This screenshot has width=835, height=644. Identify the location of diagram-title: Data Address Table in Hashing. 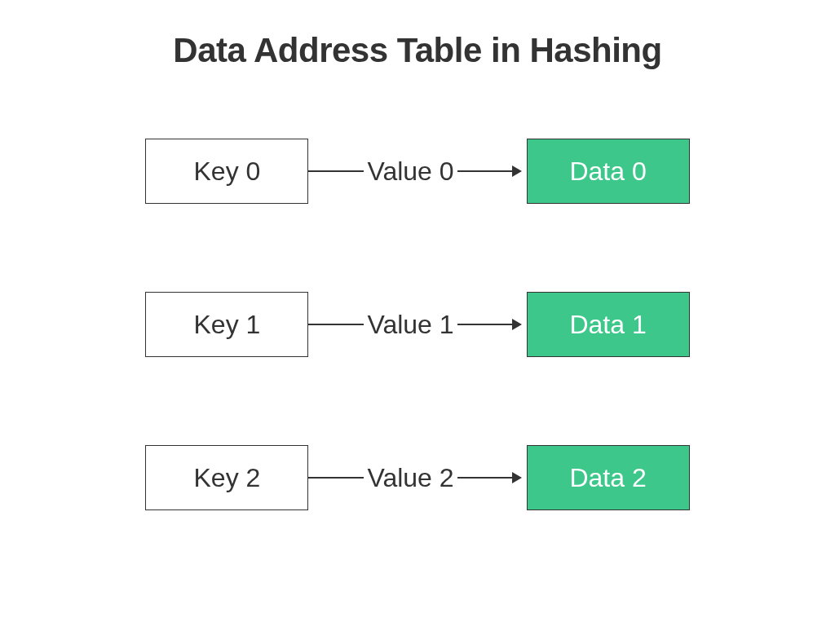
(418, 51).